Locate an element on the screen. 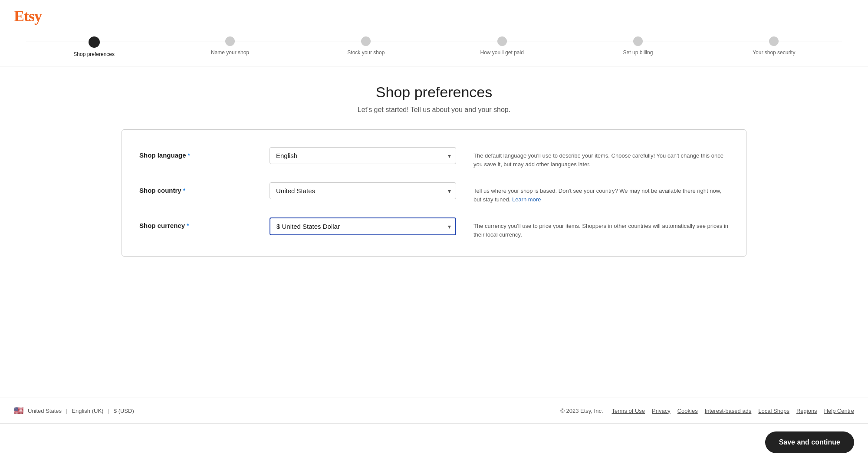 The image size is (868, 461). country-label: Shop country is located at coordinates (161, 190).